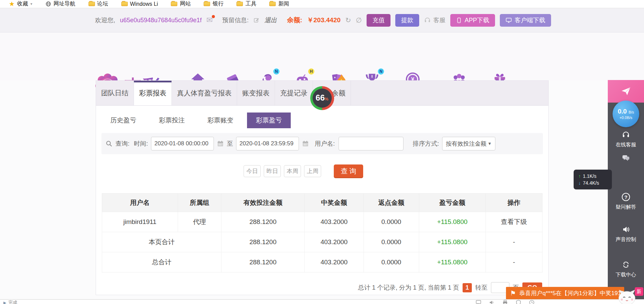 Image resolution: width=644 pixels, height=304 pixels. What do you see at coordinates (622, 111) in the screenshot?
I see `speed-value: 0.0` at bounding box center [622, 111].